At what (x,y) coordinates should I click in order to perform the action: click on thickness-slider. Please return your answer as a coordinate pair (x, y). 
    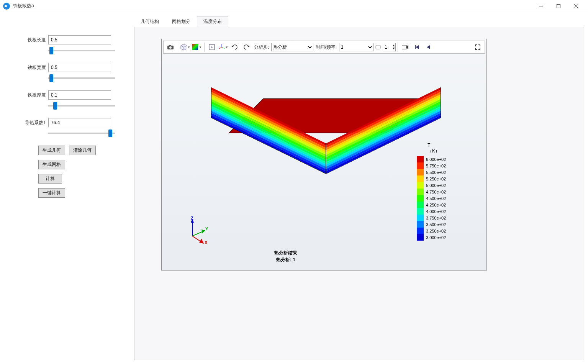
    Looking at the image, I should click on (82, 106).